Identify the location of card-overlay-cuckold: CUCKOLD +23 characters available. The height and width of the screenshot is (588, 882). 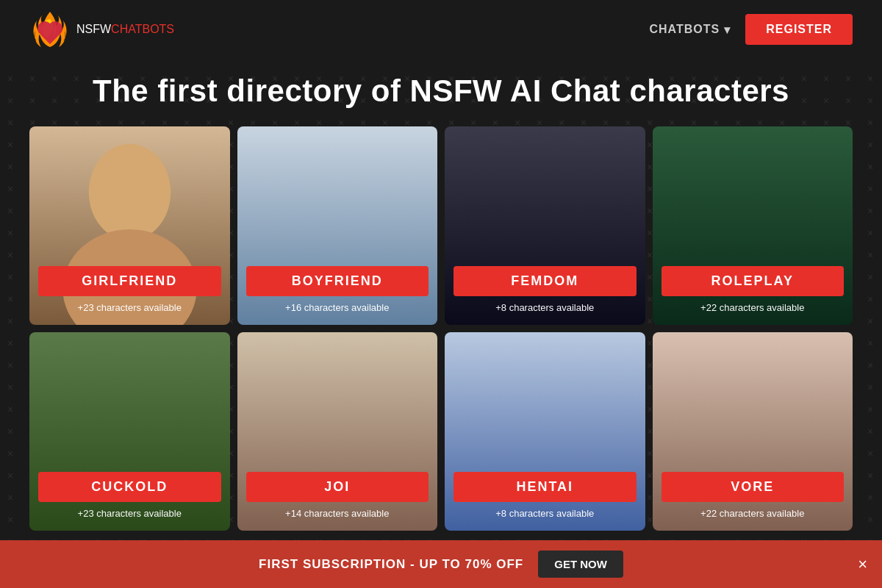
(129, 497).